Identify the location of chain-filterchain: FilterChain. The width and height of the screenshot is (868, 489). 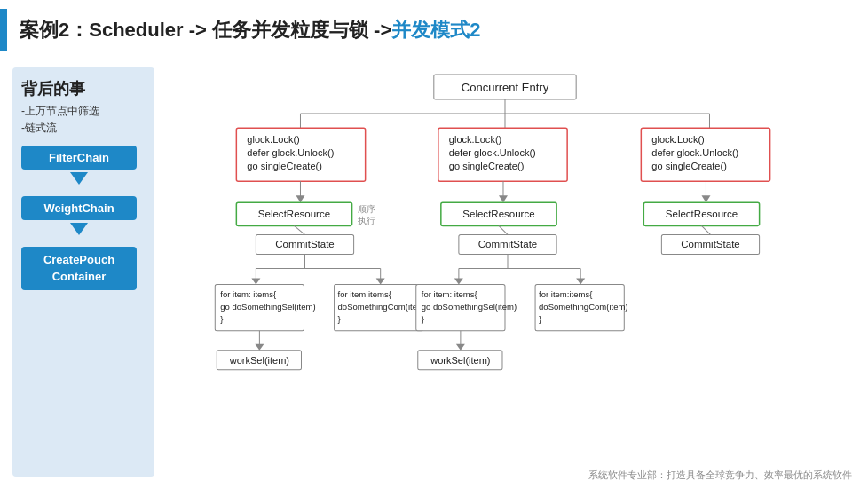
(79, 158).